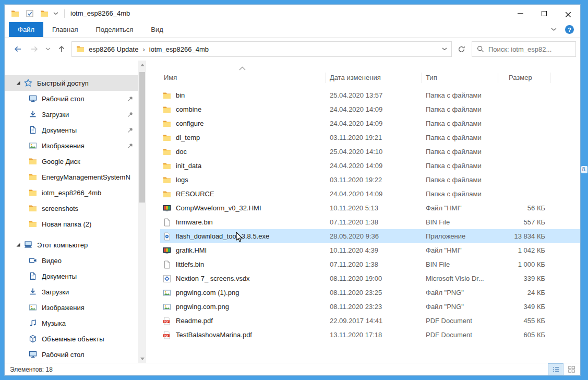 The height and width of the screenshot is (380, 588). What do you see at coordinates (142, 65) in the screenshot?
I see `scroll-up-icon` at bounding box center [142, 65].